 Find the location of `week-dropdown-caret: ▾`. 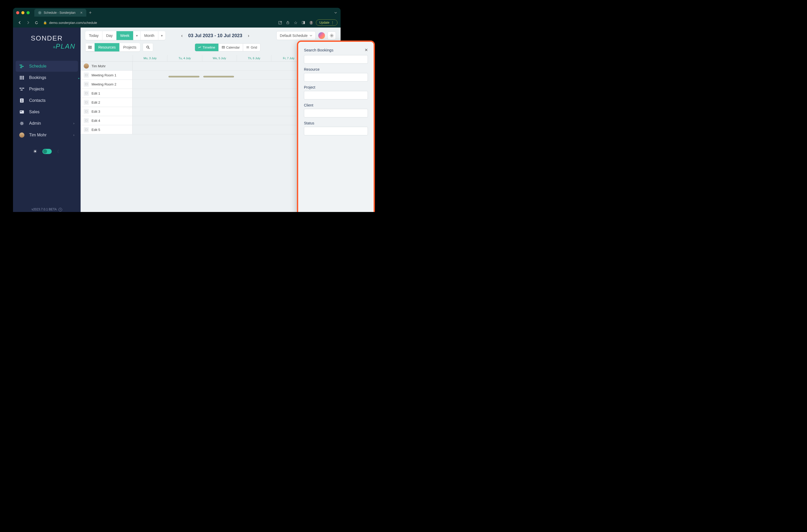

week-dropdown-caret: ▾ is located at coordinates (137, 36).